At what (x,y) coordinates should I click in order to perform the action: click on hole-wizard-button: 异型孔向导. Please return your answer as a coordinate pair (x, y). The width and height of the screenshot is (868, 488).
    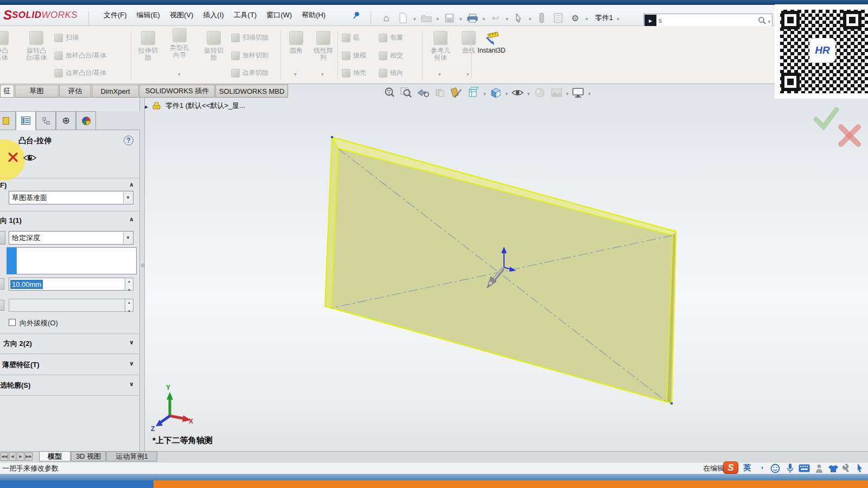
    Looking at the image, I should click on (180, 43).